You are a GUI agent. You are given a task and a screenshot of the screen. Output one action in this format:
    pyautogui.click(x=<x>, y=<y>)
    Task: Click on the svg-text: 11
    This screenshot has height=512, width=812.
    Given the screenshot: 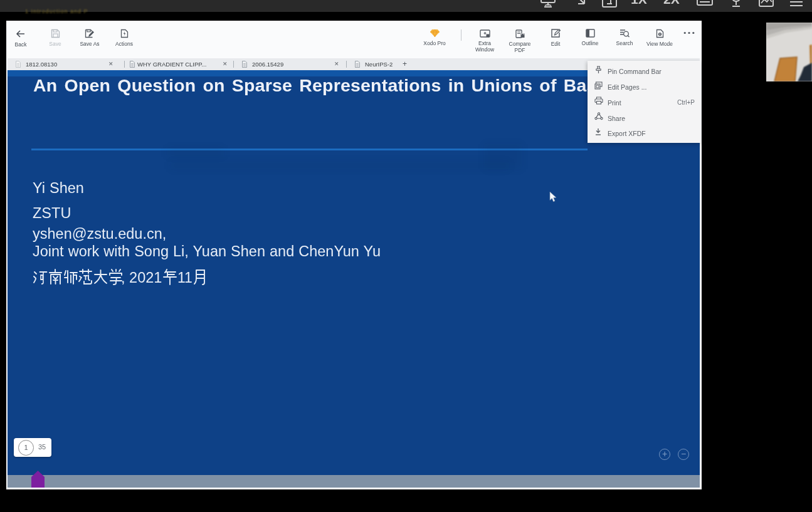 What is the action you would take?
    pyautogui.click(x=185, y=278)
    